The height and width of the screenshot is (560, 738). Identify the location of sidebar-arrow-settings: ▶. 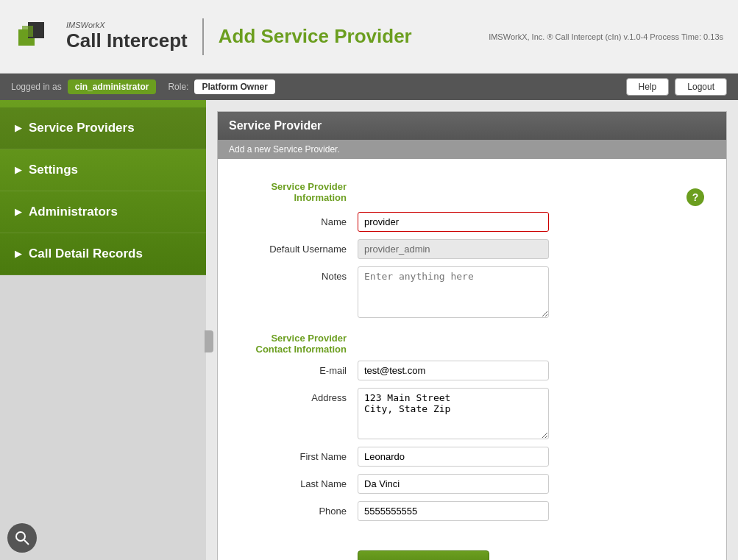
(18, 170).